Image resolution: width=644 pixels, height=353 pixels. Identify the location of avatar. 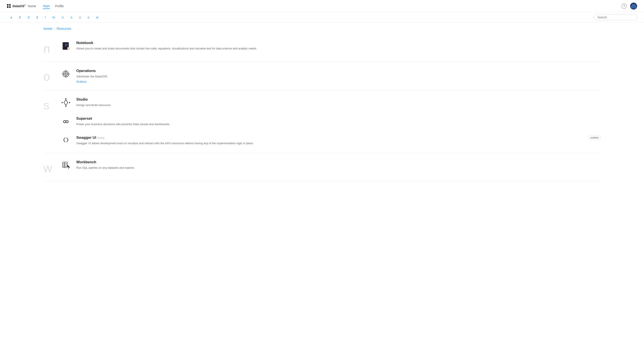
(634, 6).